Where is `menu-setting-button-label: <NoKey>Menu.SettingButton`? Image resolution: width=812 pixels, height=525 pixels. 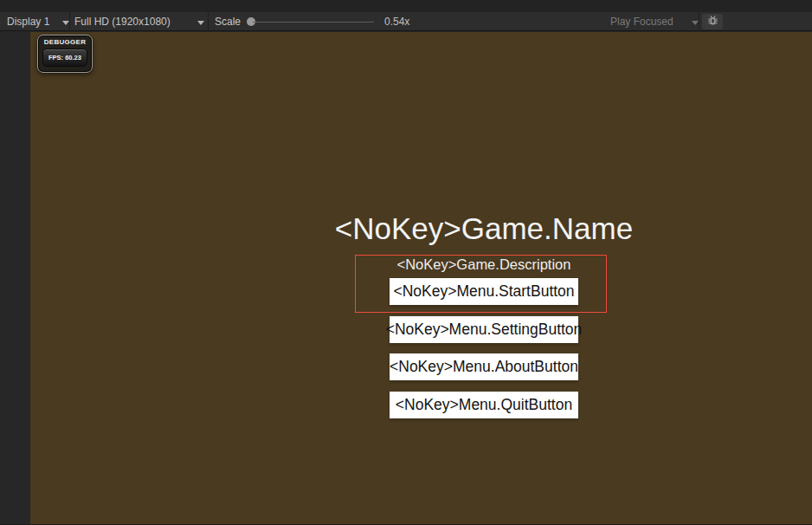 menu-setting-button-label: <NoKey>Menu.SettingButton is located at coordinates (485, 329).